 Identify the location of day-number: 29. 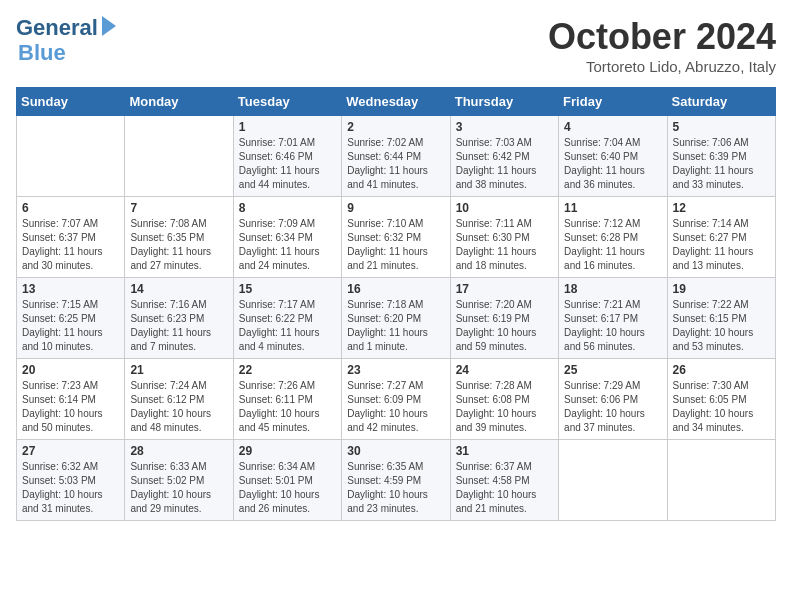
(288, 451).